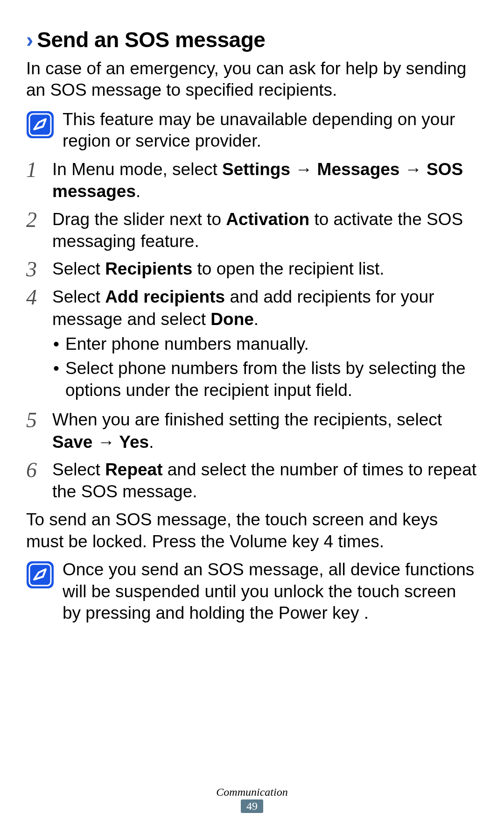 The image size is (504, 827). I want to click on bold-yes: Yes, so click(134, 442).